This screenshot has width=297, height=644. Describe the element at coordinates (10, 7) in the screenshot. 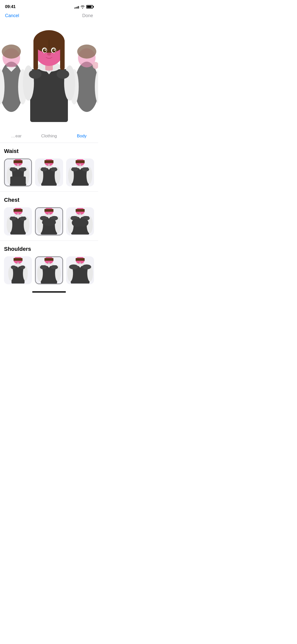

I see `status-time: 09:41` at that location.